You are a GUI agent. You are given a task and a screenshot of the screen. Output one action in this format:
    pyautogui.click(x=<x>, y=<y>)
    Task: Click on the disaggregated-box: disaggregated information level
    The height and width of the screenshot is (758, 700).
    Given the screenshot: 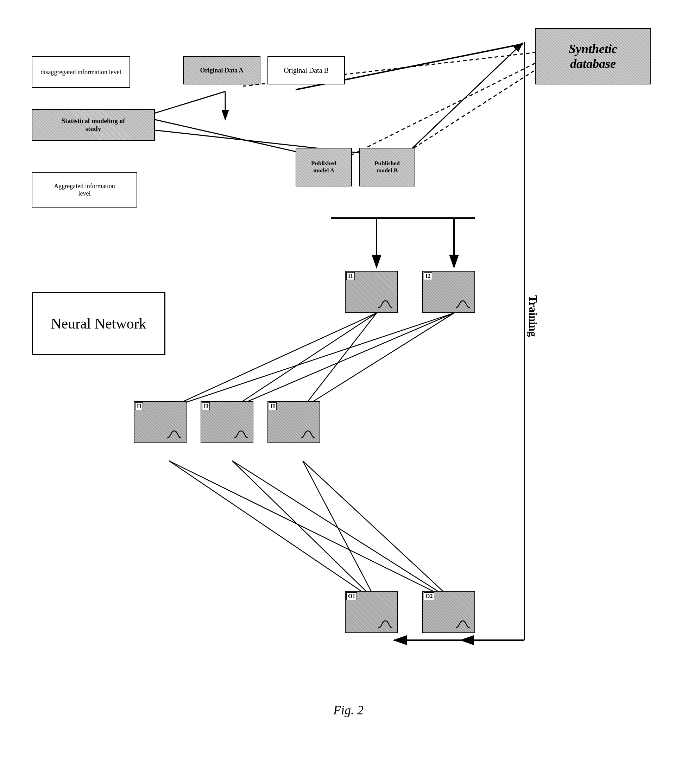 What is the action you would take?
    pyautogui.click(x=81, y=72)
    